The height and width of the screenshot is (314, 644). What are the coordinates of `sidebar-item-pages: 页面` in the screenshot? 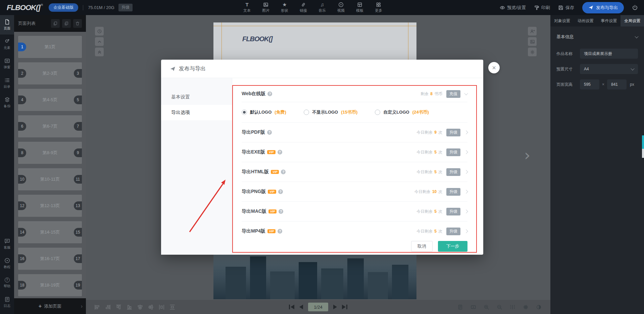 It's located at (7, 25).